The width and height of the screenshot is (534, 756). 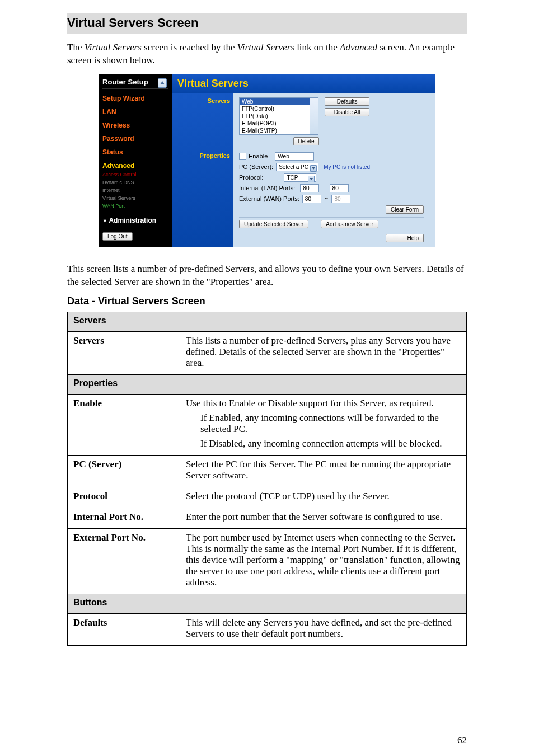 What do you see at coordinates (268, 384) in the screenshot?
I see `table-category-properties: Properties` at bounding box center [268, 384].